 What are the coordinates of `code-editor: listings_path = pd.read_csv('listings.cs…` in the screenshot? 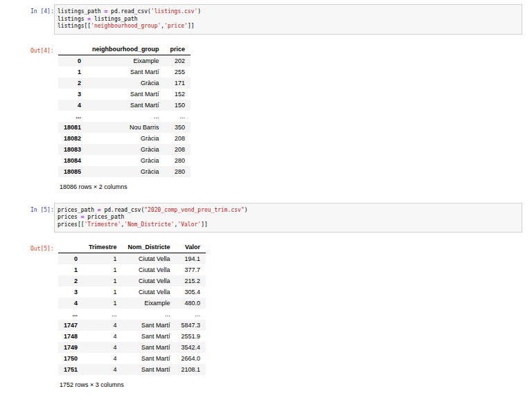 It's located at (288, 19).